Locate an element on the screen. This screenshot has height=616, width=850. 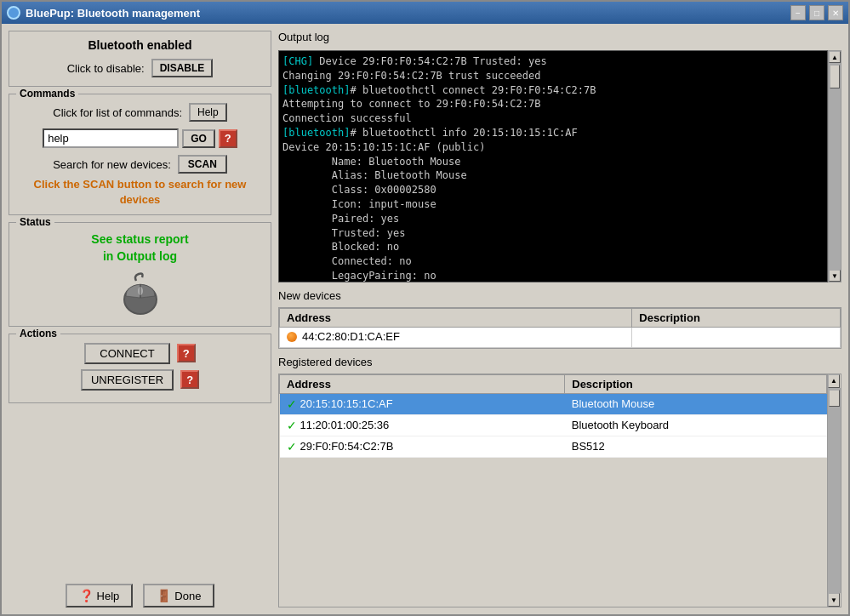
help-prompt: Click for list of commands: is located at coordinates (117, 112).